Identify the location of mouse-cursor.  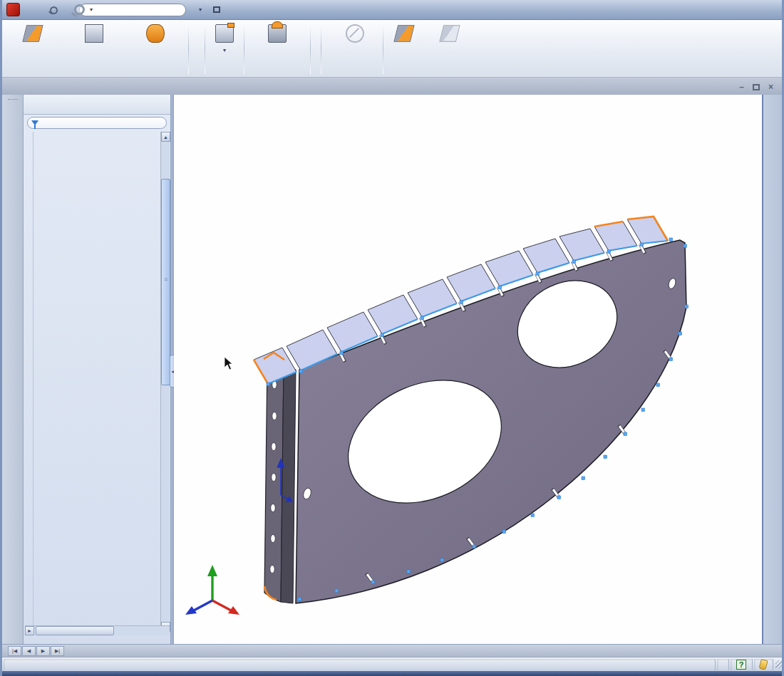
(229, 364).